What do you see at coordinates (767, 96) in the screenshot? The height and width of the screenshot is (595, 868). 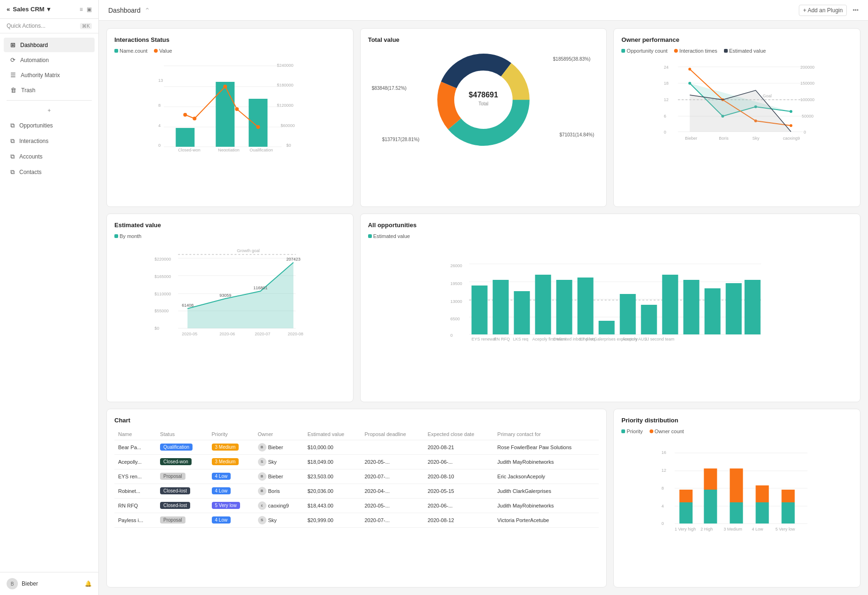 I see `svg-text: Goal` at bounding box center [767, 96].